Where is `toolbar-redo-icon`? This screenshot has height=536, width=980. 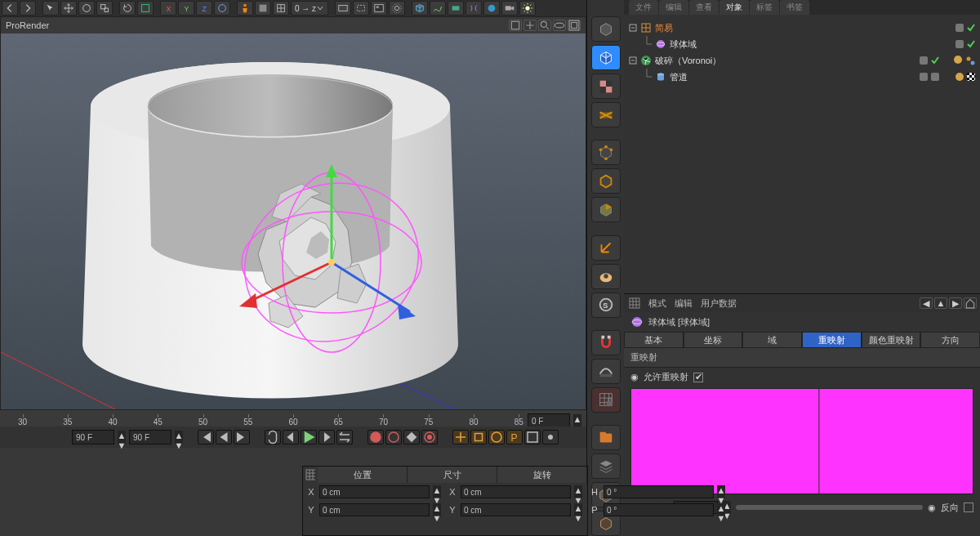 toolbar-redo-icon is located at coordinates (28, 8).